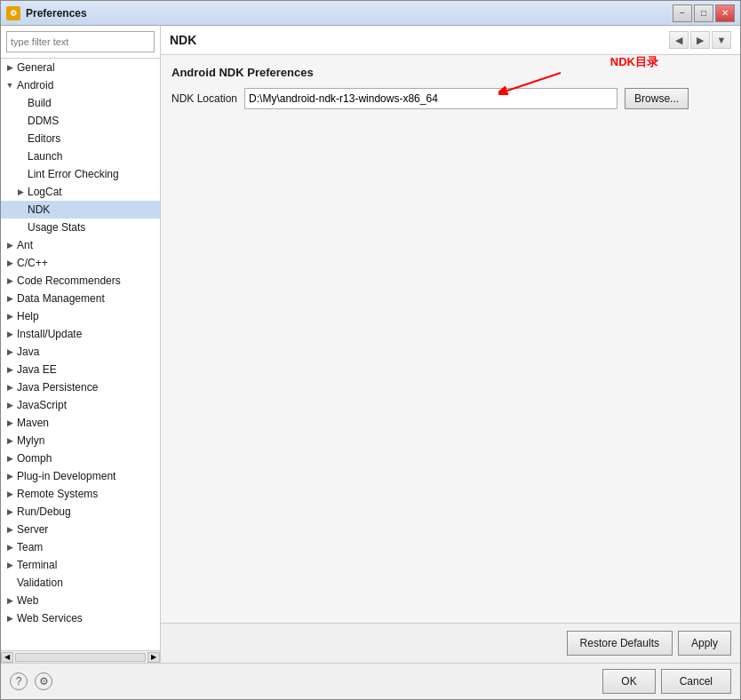 The height and width of the screenshot is (700, 741). Describe the element at coordinates (44, 681) in the screenshot. I see `settings-icon-label: ⚙` at that location.